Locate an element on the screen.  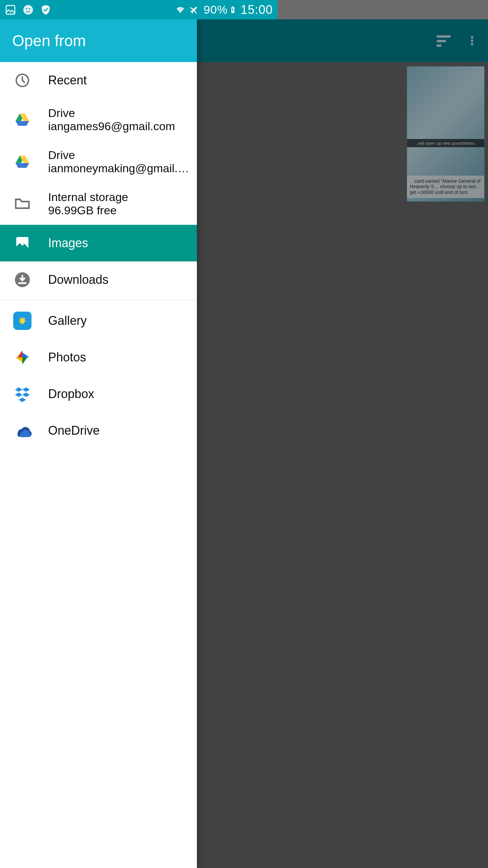
app-item-dropbox: Dropbox is located at coordinates (98, 394).